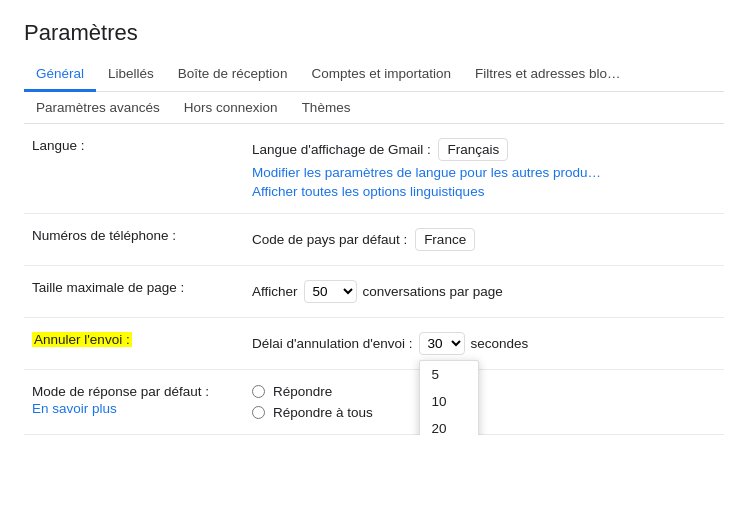  I want to click on reponse-option-1: Répondre, so click(302, 392).